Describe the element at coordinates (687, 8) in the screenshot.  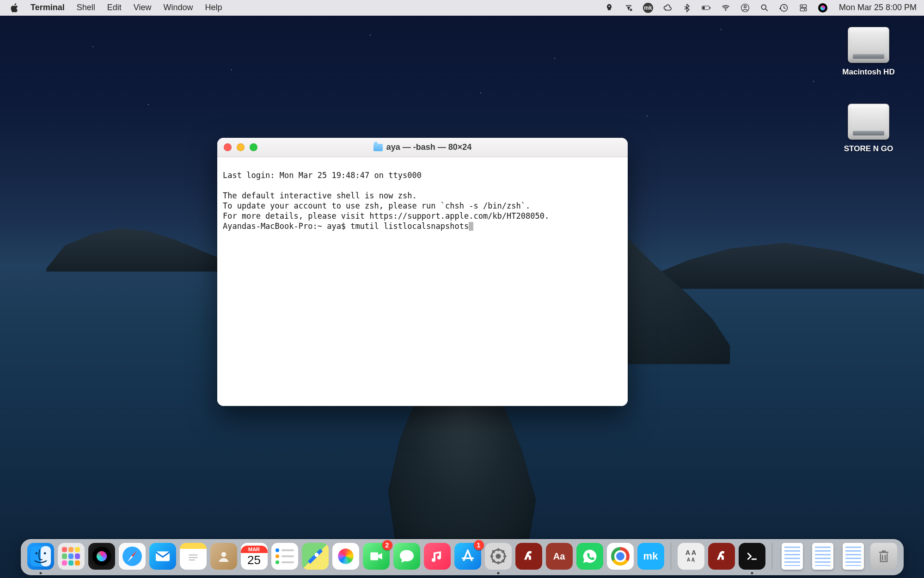
I see `bluetooth-icon` at that location.